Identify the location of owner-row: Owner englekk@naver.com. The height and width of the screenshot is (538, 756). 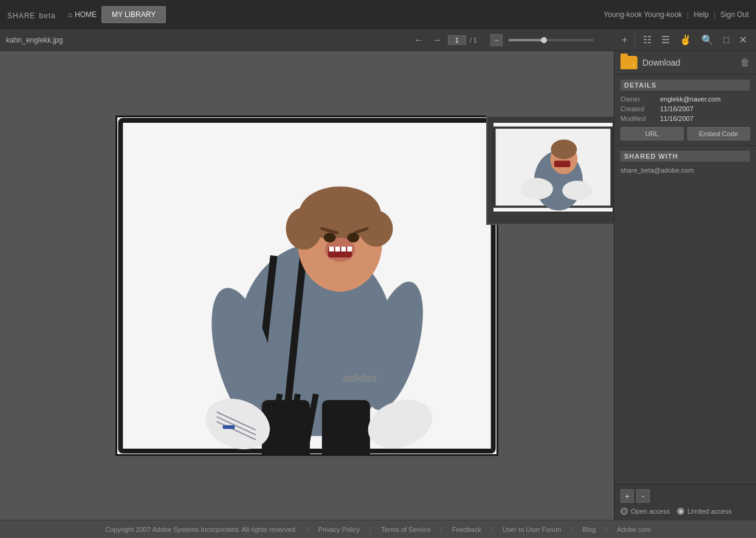
(686, 99).